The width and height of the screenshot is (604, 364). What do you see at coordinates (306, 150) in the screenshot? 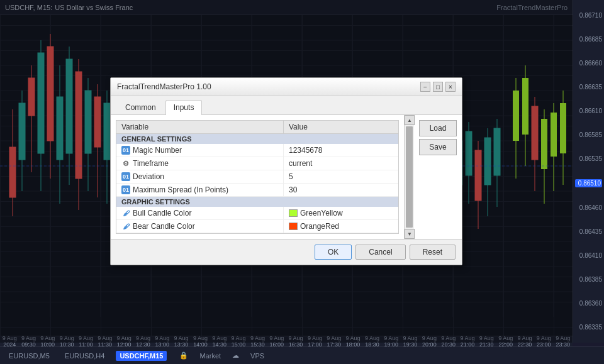
I see `value-text: 12345678` at bounding box center [306, 150].